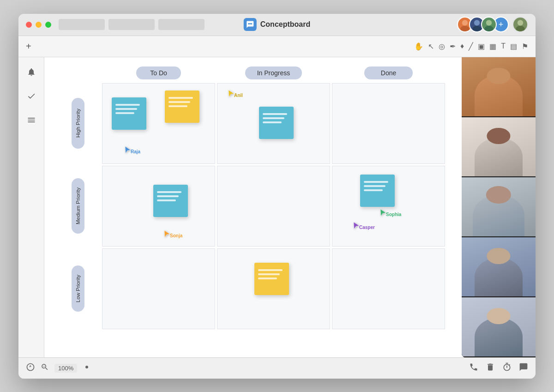 Image resolution: width=554 pixels, height=392 pixels. I want to click on cell-inprogress-low, so click(273, 289).